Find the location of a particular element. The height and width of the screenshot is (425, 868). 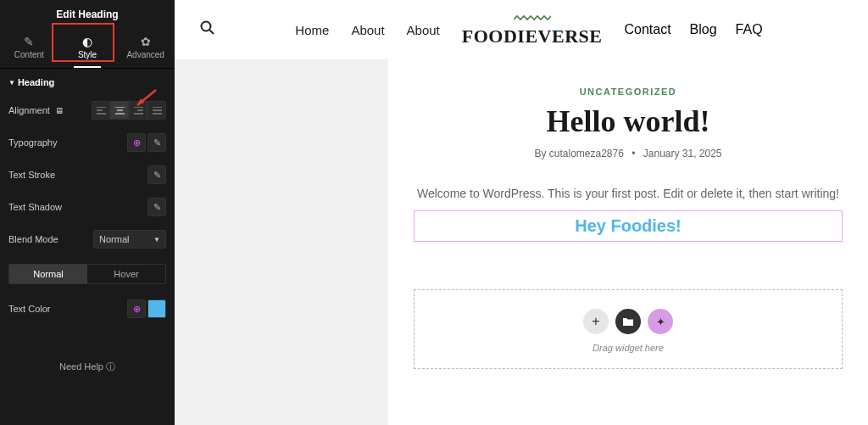

state-hover: Hover is located at coordinates (126, 274).